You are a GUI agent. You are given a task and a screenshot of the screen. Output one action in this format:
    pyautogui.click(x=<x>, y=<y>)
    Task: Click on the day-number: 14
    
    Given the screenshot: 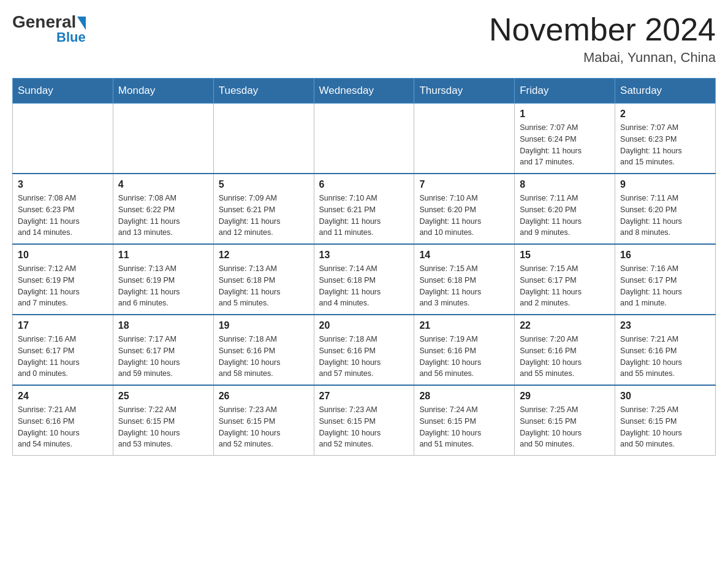 What is the action you would take?
    pyautogui.click(x=464, y=255)
    